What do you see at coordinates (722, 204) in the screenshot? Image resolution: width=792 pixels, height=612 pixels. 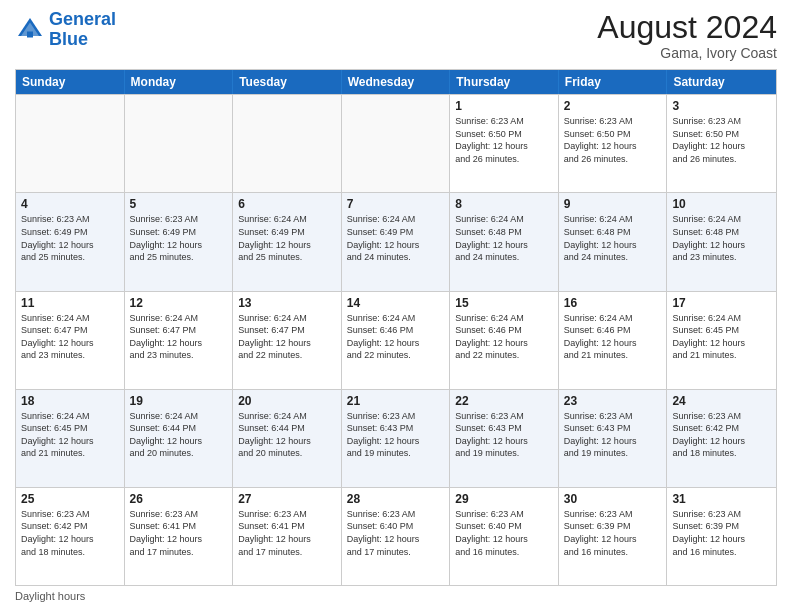 I see `day-number: 10` at bounding box center [722, 204].